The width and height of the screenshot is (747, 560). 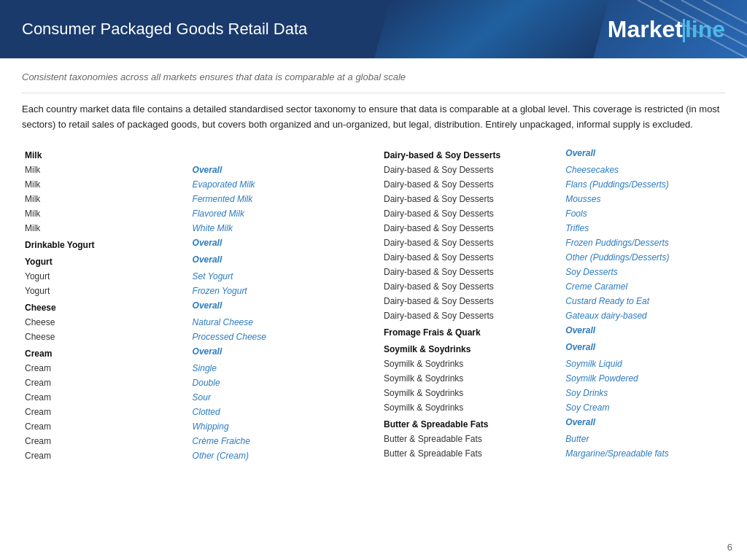 I want to click on category-cell: Fromage Frais & Quark, so click(x=471, y=331).